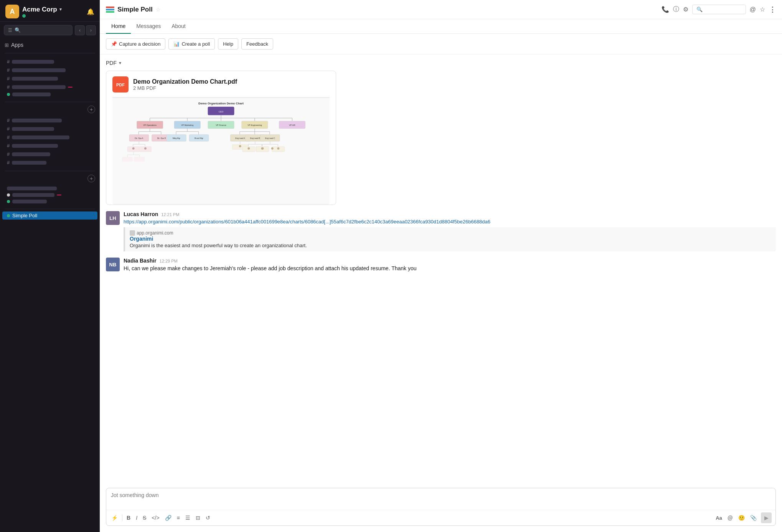 The width and height of the screenshot is (782, 532). I want to click on channel-item-6: #, so click(50, 121).